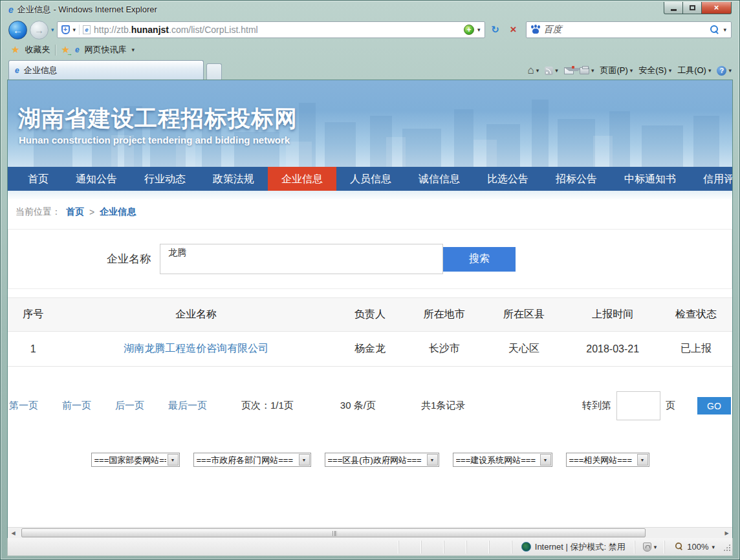 The width and height of the screenshot is (740, 560). I want to click on security-report-button: ▾, so click(649, 547).